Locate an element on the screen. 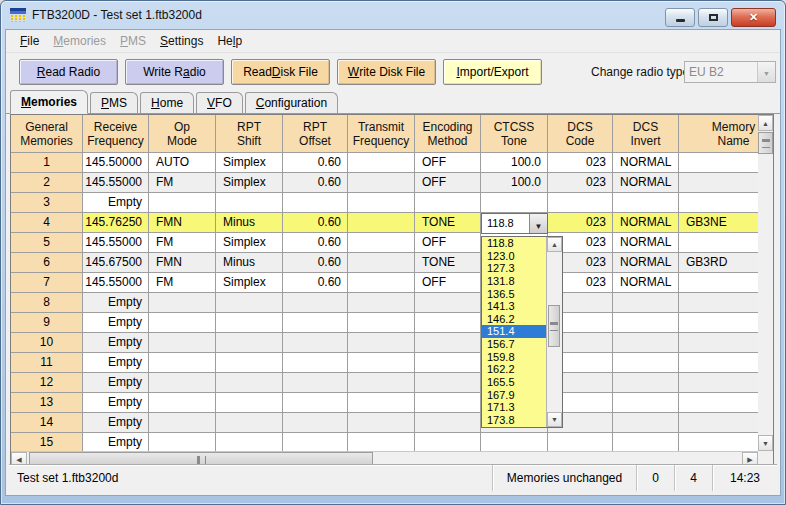  table-row: 10 Empty is located at coordinates (384, 343).